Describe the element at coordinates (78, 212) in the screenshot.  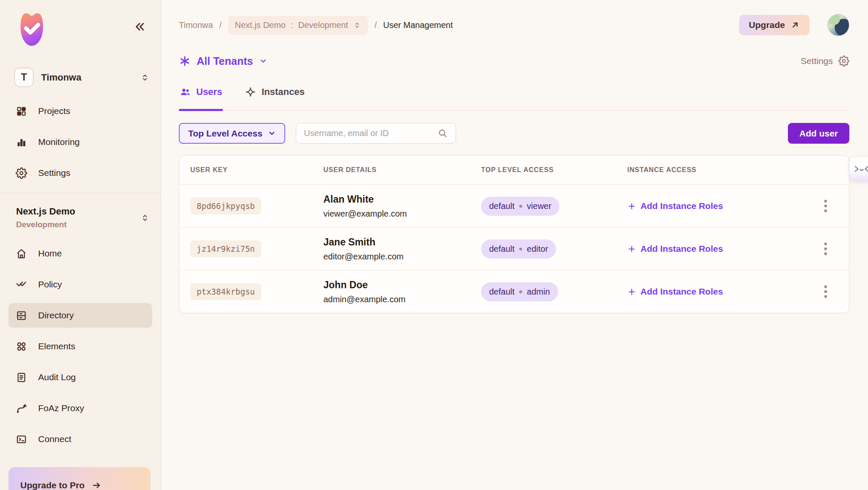
I see `project-name: Next.js Demo` at that location.